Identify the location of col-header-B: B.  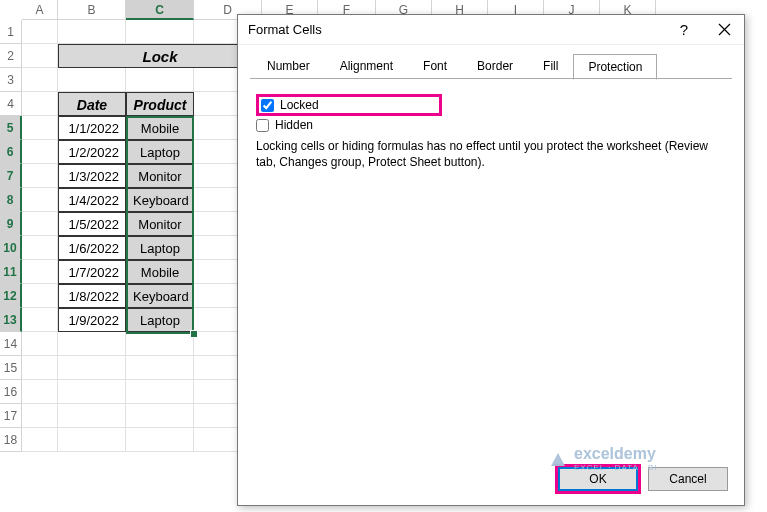
(92, 10).